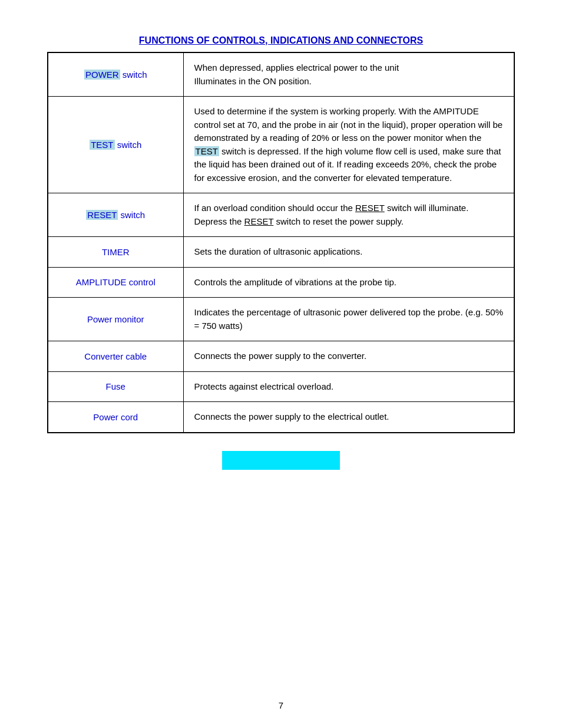 The width and height of the screenshot is (562, 728). Describe the element at coordinates (115, 282) in the screenshot. I see `label-cell-amplitude: AMPLITUDE control` at that location.